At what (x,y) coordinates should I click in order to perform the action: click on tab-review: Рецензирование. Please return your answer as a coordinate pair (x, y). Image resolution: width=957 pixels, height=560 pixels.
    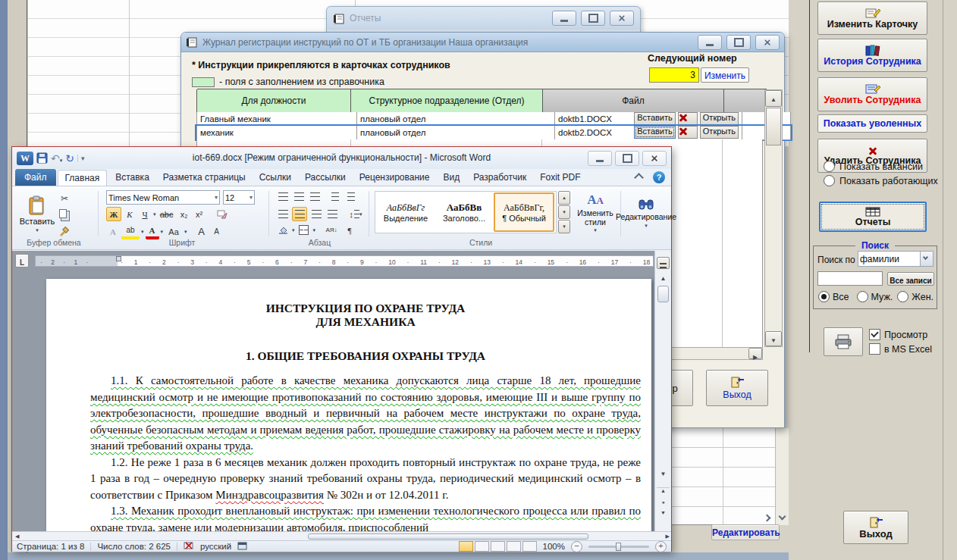
    Looking at the image, I should click on (394, 177).